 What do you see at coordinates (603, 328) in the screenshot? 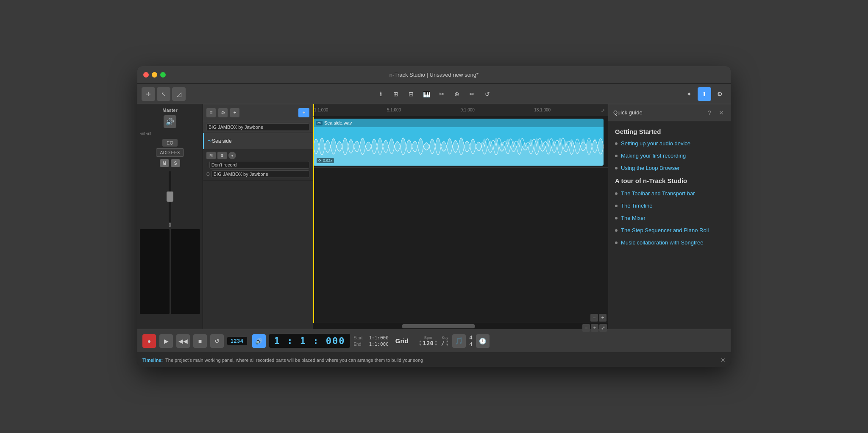
I see `scroll-expand-button: ⤢` at bounding box center [603, 328].